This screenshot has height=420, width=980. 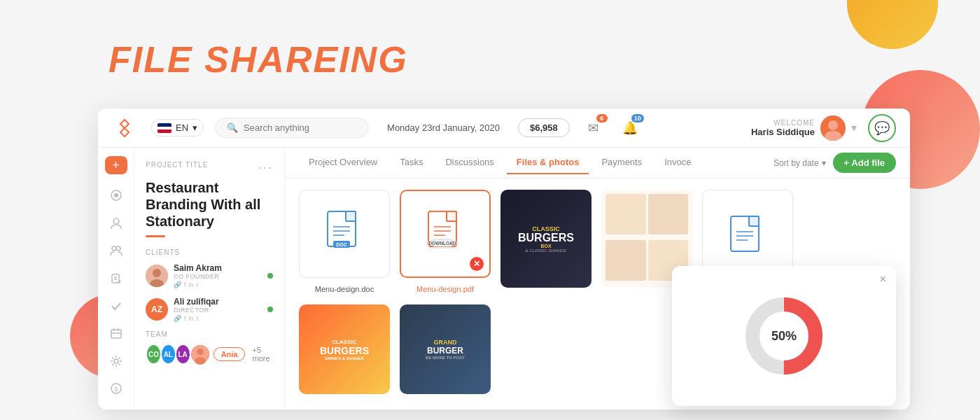 What do you see at coordinates (784, 336) in the screenshot?
I see `pie-label: 50%` at bounding box center [784, 336].